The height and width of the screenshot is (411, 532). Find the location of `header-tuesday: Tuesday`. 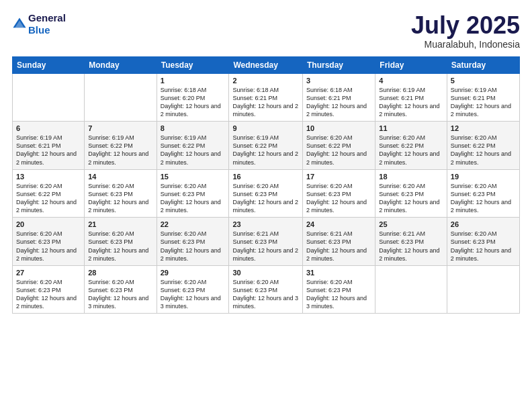

header-tuesday: Tuesday is located at coordinates (193, 64).